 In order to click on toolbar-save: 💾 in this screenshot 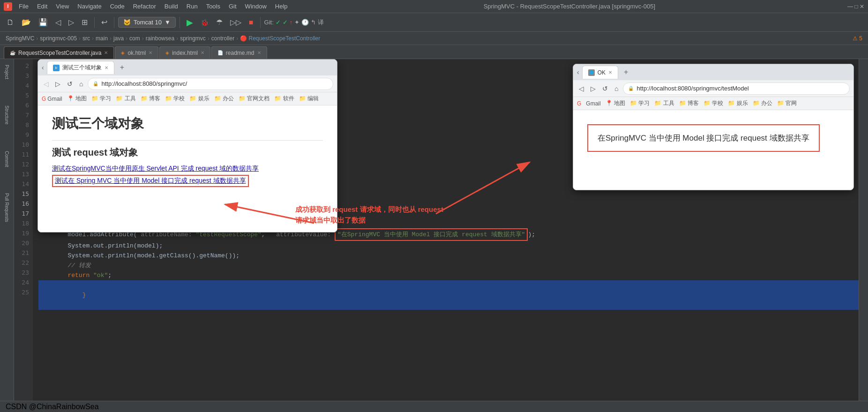, I will do `click(43, 22)`.